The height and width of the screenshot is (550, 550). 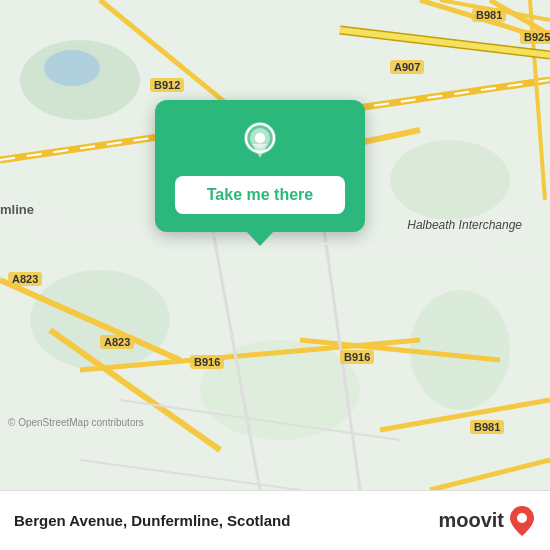 I want to click on road-label-b981-bottom: B981, so click(x=487, y=427).